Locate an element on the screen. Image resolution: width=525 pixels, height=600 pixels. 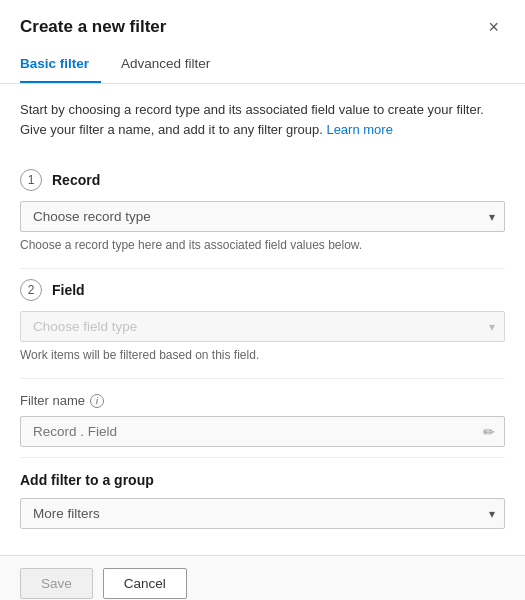
filter-group-select-wrapper: More filters ▾ is located at coordinates (262, 514).